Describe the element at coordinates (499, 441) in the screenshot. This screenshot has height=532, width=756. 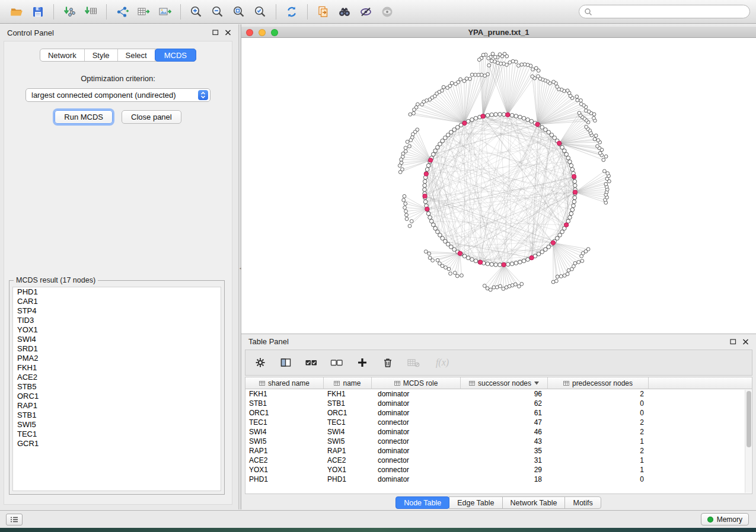
I see `table-row: SWI5SWI5connector431` at that location.